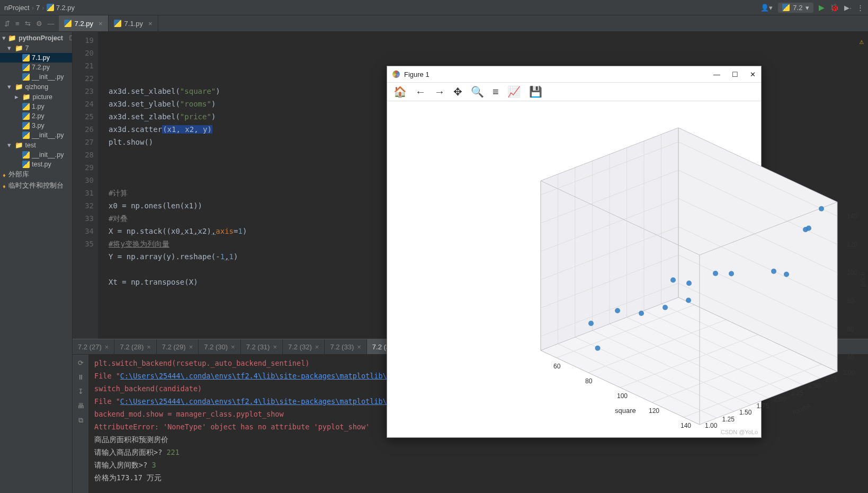 This screenshot has width=868, height=493. I want to click on save-icon: 💾, so click(536, 92).